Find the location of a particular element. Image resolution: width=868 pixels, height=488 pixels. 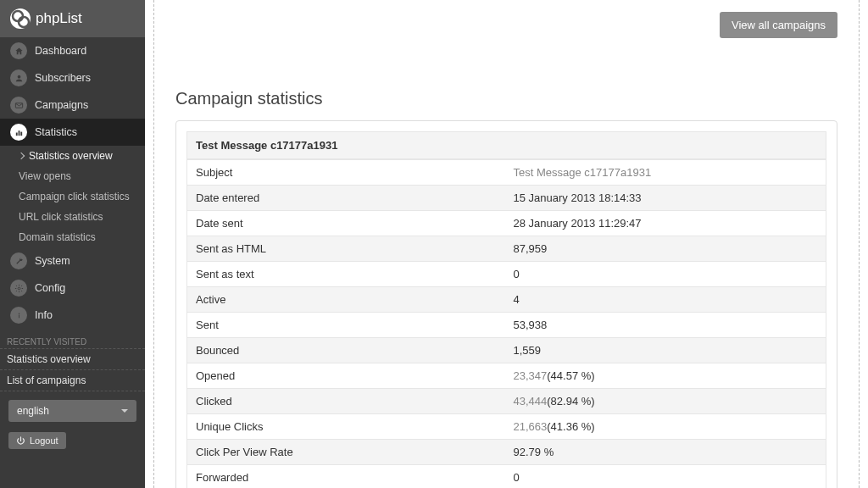

home-icon is located at coordinates (19, 51).